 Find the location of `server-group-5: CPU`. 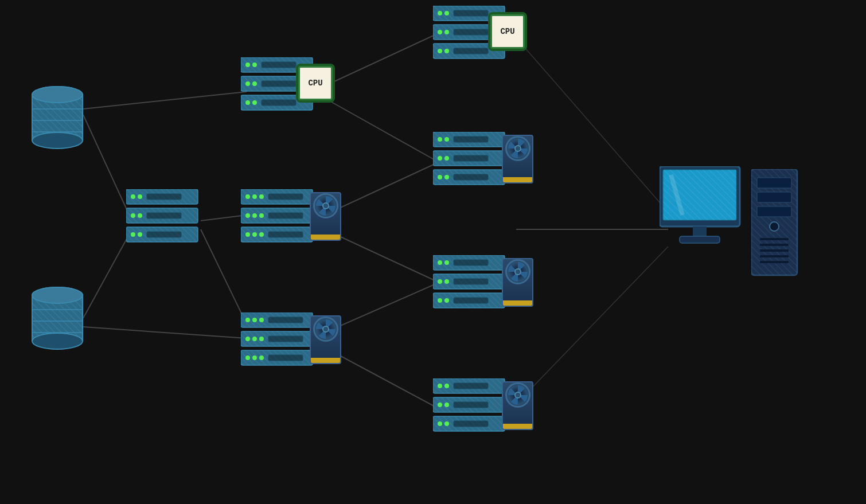

server-group-5: CPU is located at coordinates (470, 34).